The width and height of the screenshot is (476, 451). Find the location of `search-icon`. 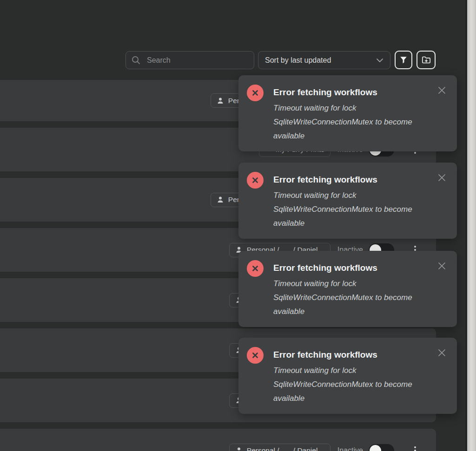

search-icon is located at coordinates (136, 60).